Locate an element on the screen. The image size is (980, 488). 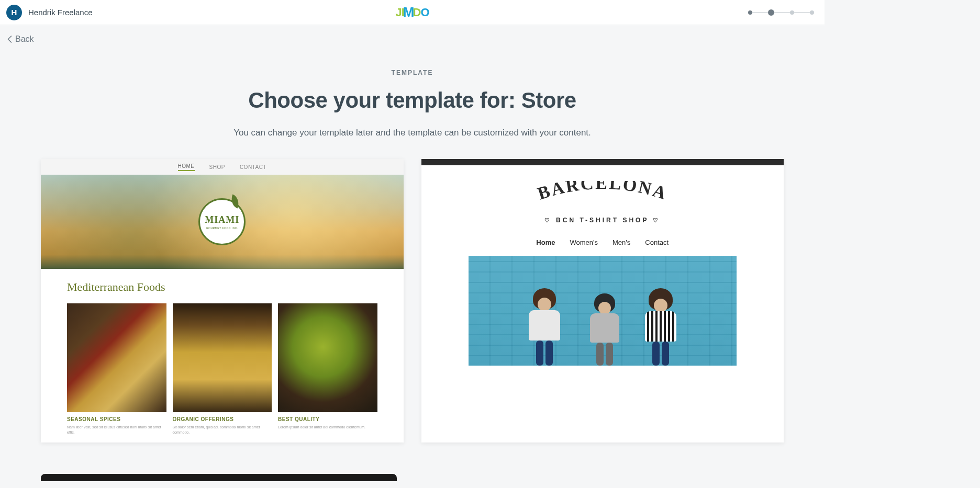
barcelona-tagline-text: BCN T-SHIRT SHOP is located at coordinates (602, 220).